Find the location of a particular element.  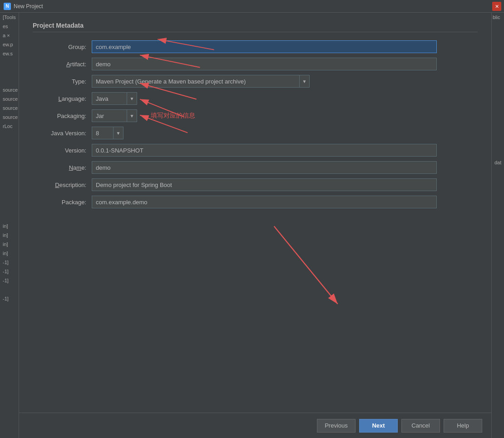

right-sidebar: blic dat is located at coordinates (498, 225).